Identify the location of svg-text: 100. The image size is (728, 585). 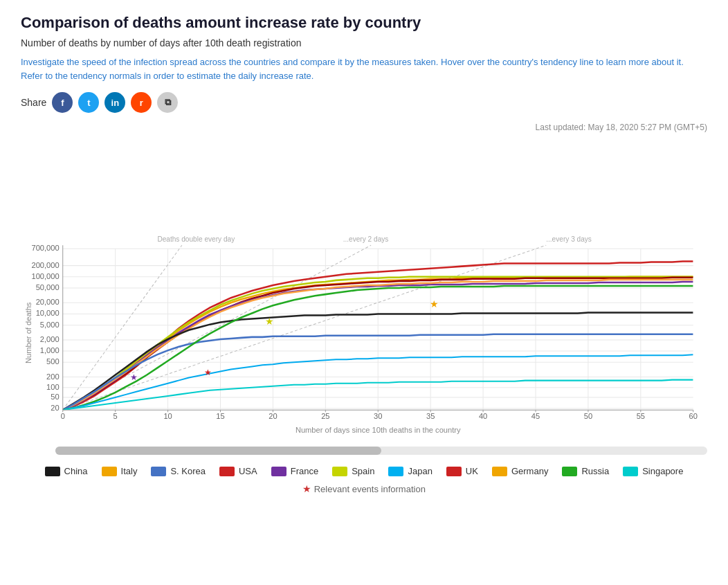
(53, 387).